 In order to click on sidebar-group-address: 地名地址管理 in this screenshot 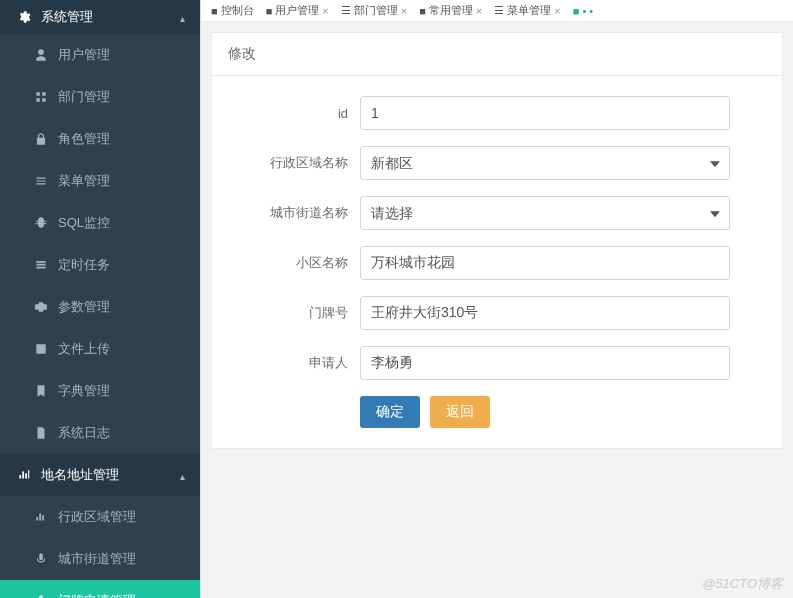, I will do `click(100, 475)`.